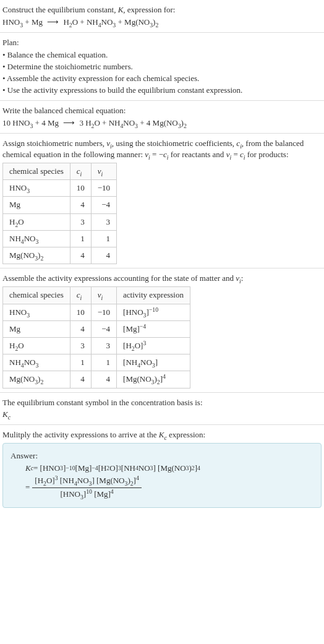 This screenshot has height=644, width=324. What do you see at coordinates (96, 337) in the screenshot?
I see `activity-table: chemical species ci νi activity expressi…` at bounding box center [96, 337].